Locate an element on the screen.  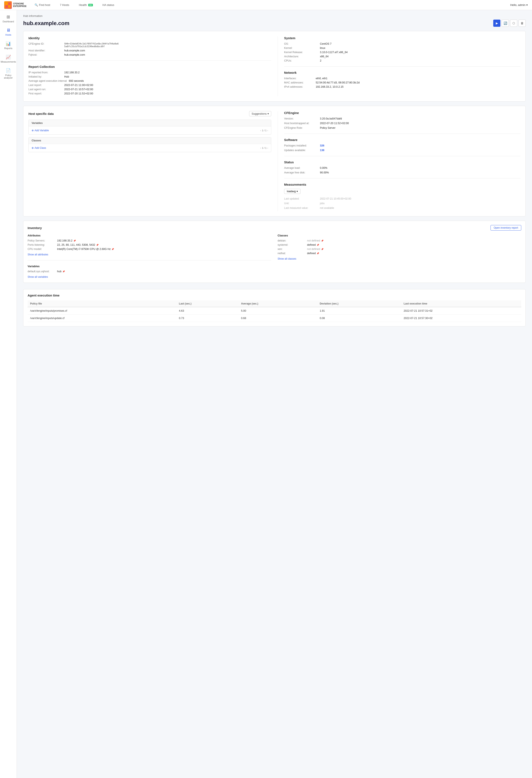
chevron-down-icon: ▾ is located at coordinates (297, 191).